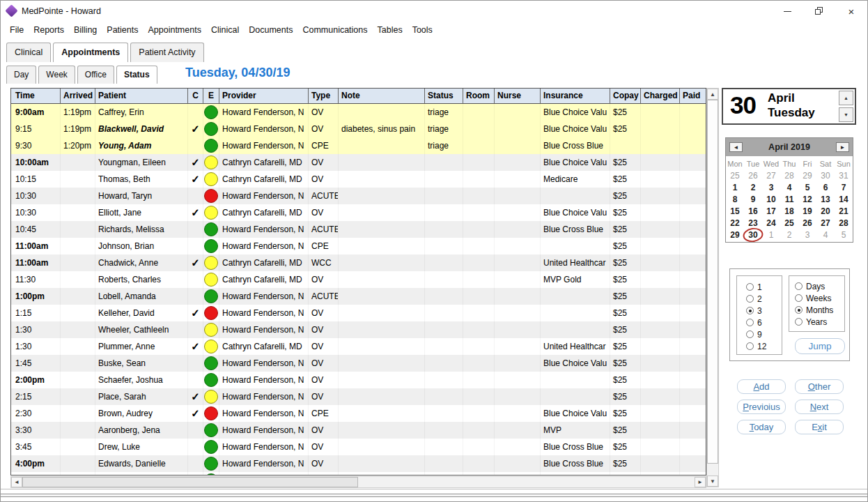 The width and height of the screenshot is (868, 502). Describe the element at coordinates (753, 199) in the screenshot. I see `calendar-day: 9` at that location.